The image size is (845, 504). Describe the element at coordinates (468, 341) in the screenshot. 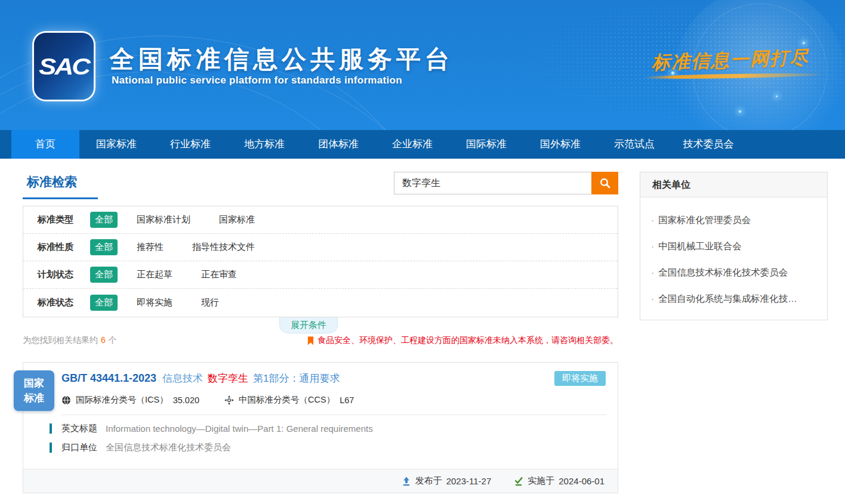

I see `notice-text: 食品安全、环境保护、工程建设方面的国家标准未纳入本系统，请咨询相关部委。` at that location.